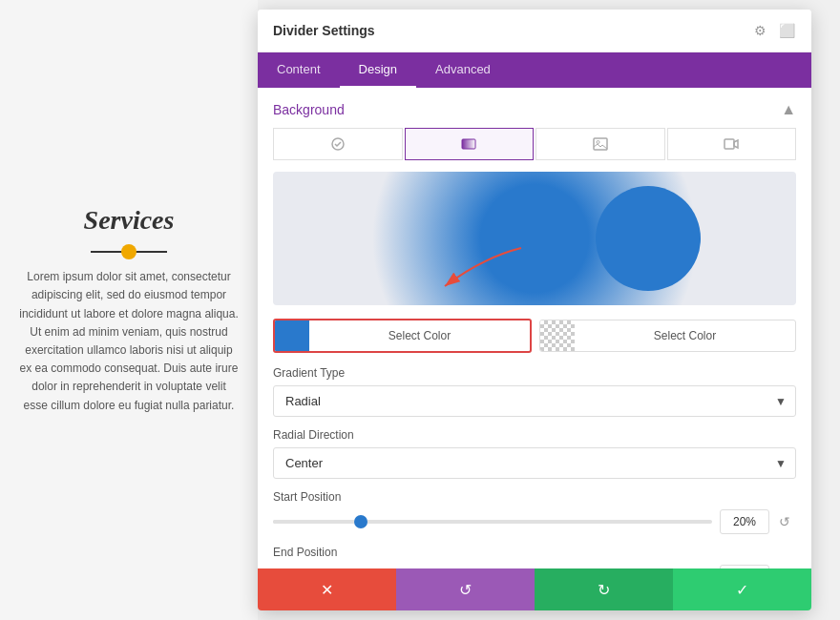  I want to click on gradient-type-select-wrapper: Radial ▼, so click(535, 401).